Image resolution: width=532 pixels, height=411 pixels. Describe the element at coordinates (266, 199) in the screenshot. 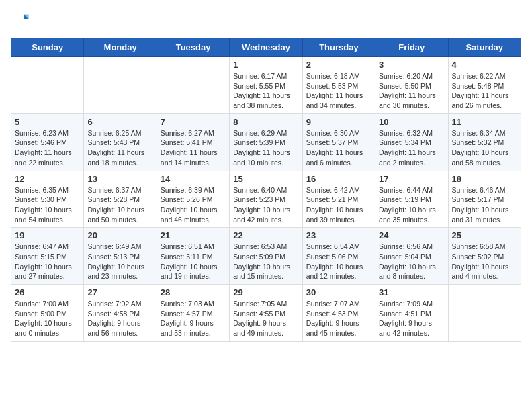

I see `calendar-cell: 15Sunrise: 6:40 AM Sunset: 5:23 PM Dayli…` at that location.